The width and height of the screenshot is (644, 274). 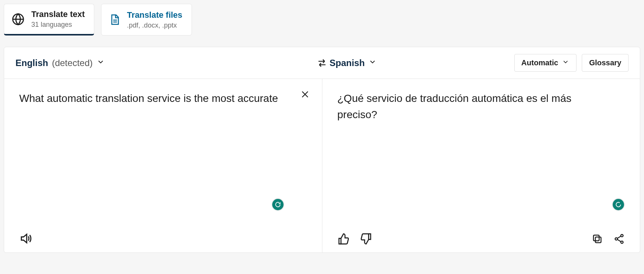 What do you see at coordinates (619, 239) in the screenshot?
I see `share-button` at bounding box center [619, 239].